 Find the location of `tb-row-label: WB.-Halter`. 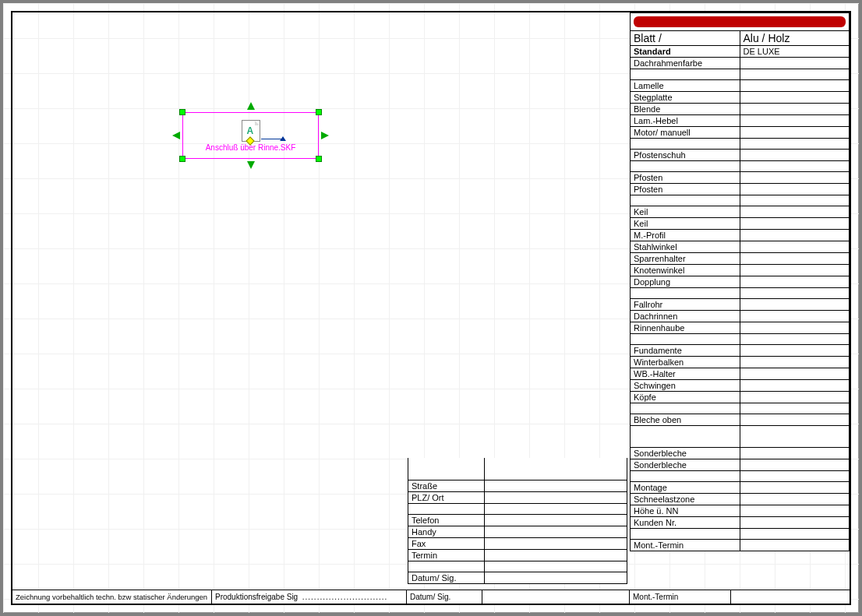

tb-row-label: WB.-Halter is located at coordinates (686, 374).